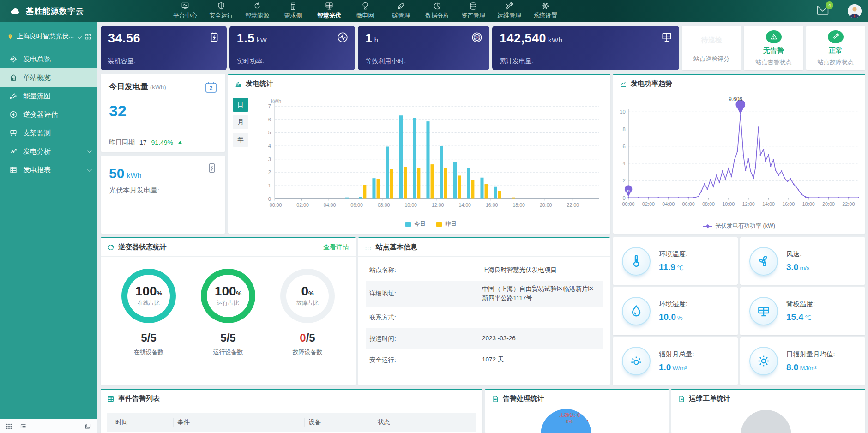  Describe the element at coordinates (228, 303) in the screenshot. I see `donut-label: 运行占比` at that location.